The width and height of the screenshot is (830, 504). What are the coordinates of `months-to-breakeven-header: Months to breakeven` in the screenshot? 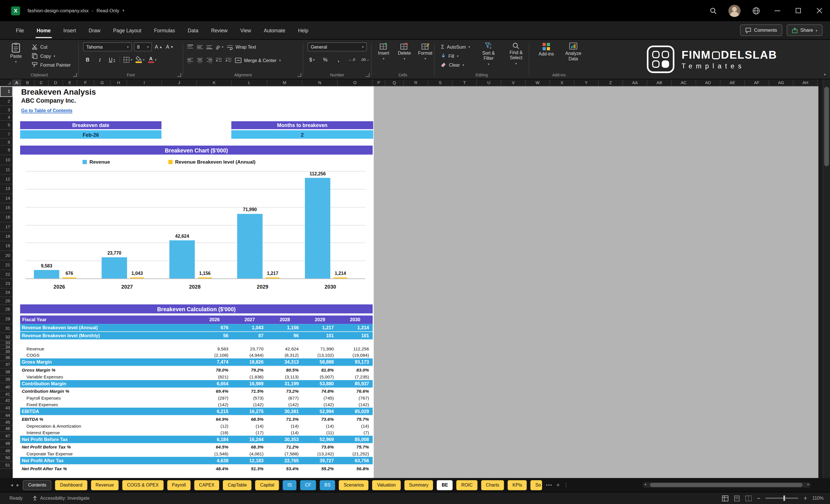 It's located at (302, 125).